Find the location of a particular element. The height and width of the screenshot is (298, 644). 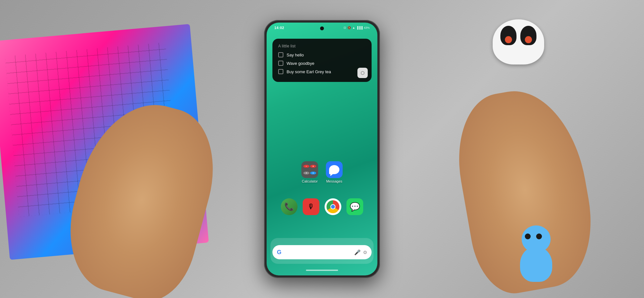

task-item-1: Say hello is located at coordinates (322, 55).